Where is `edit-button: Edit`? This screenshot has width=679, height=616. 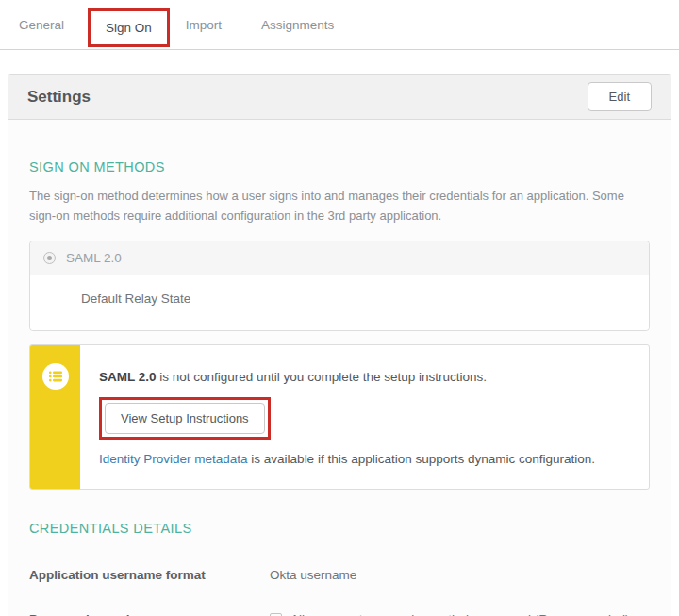 edit-button: Edit is located at coordinates (620, 96).